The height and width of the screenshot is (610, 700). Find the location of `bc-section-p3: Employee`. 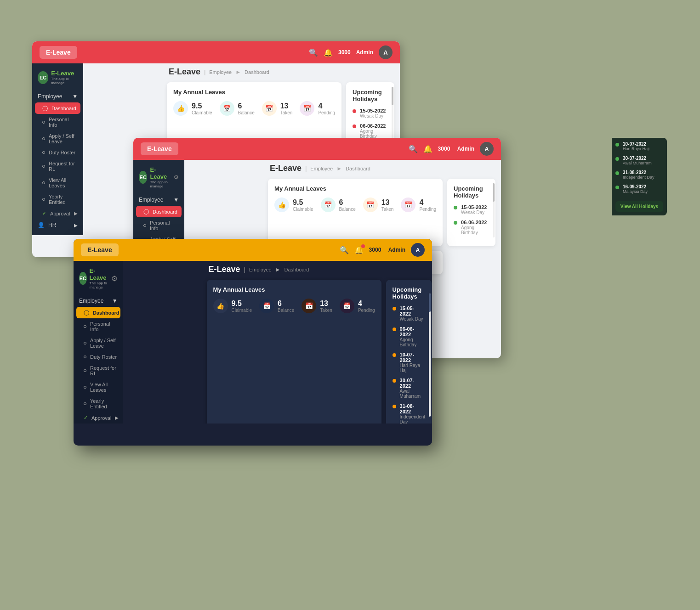

bc-section-p3: Employee is located at coordinates (260, 270).